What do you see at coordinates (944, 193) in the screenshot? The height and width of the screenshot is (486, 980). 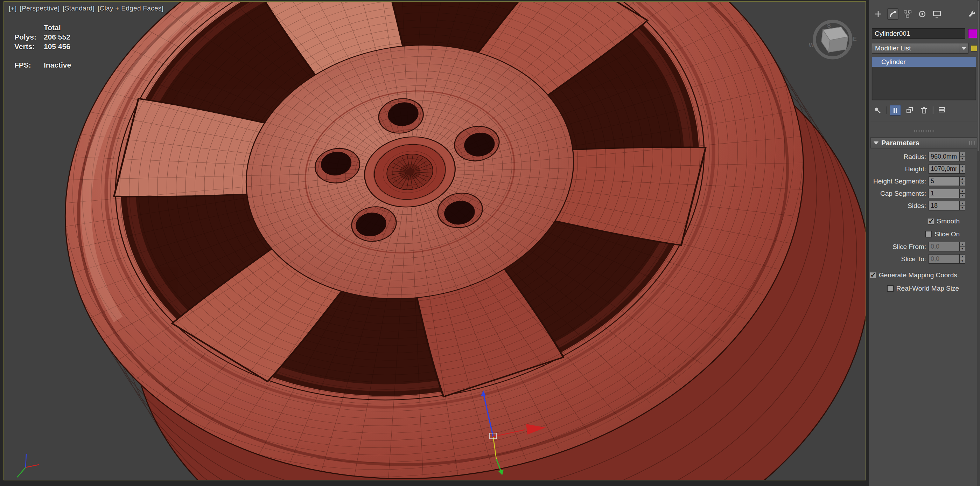 I see `cap-segments-field` at bounding box center [944, 193].